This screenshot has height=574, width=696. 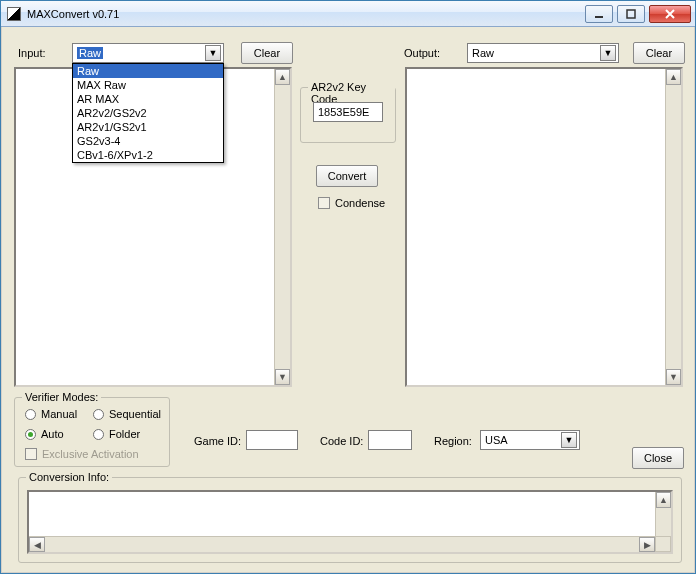 I want to click on region-value: USA, so click(x=496, y=440).